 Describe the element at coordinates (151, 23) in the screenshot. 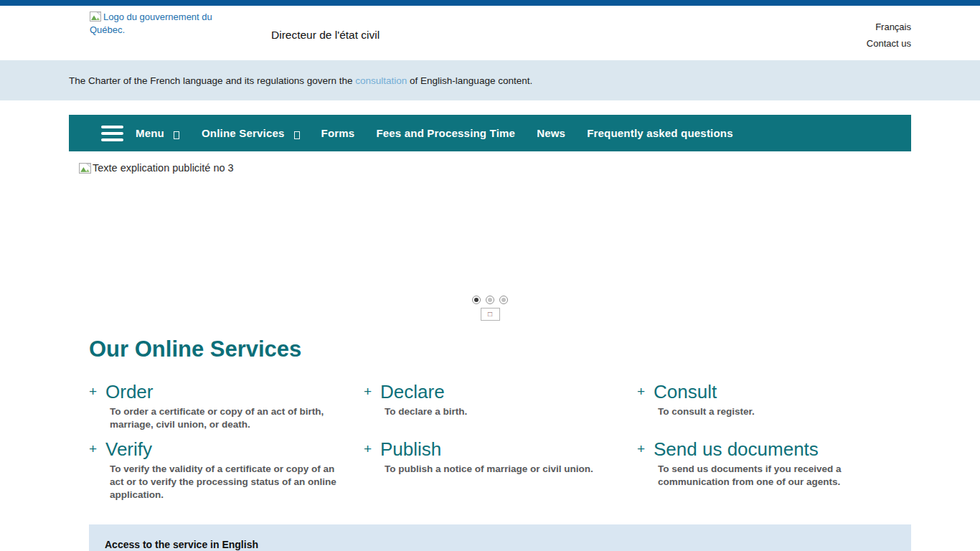

I see `logo-alt-text: Logo du gouvernement du Québec.` at that location.